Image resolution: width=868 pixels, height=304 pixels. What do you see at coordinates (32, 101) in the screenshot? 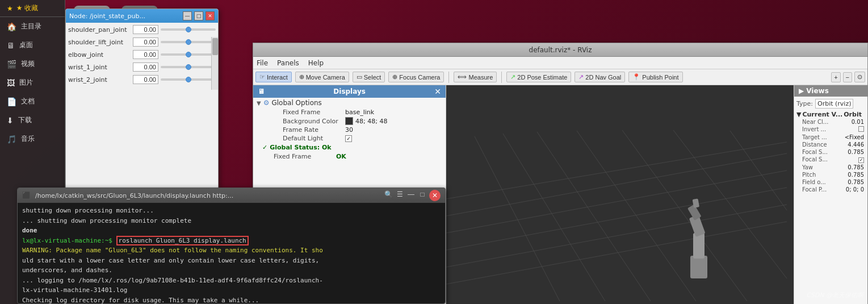
I see `sidebar-item-docs: 📄 文档` at bounding box center [32, 101].